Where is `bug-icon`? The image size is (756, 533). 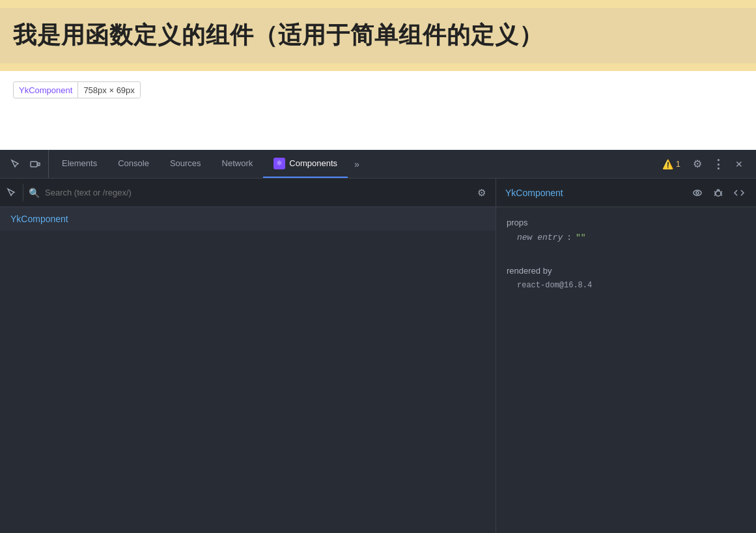 bug-icon is located at coordinates (718, 193).